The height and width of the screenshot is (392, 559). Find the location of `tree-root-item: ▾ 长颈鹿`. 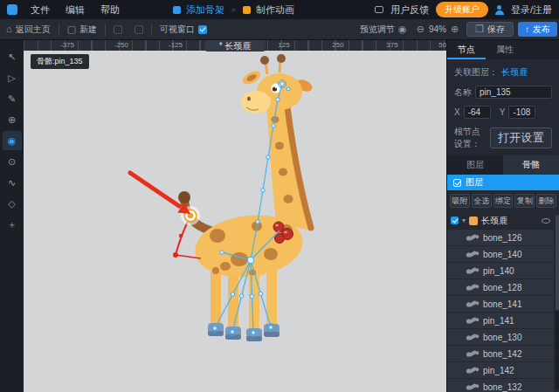

tree-root-item: ▾ 长颈鹿 is located at coordinates (500, 220).